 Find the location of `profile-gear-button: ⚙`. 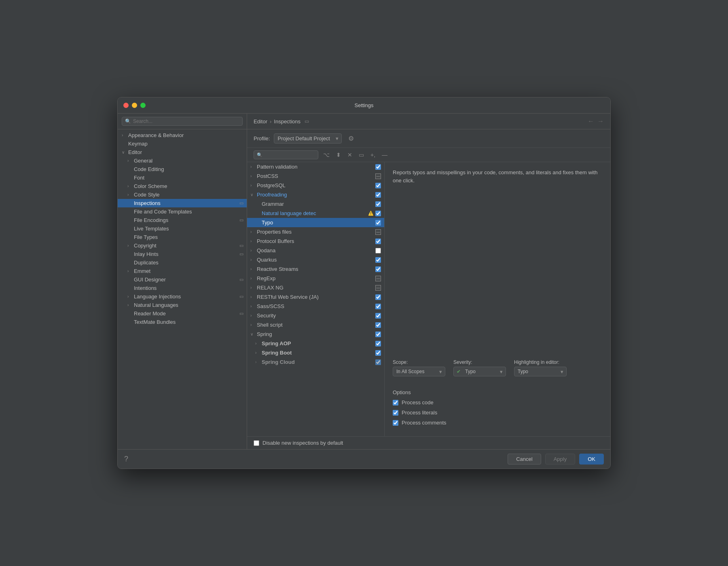

profile-gear-button: ⚙ is located at coordinates (351, 138).